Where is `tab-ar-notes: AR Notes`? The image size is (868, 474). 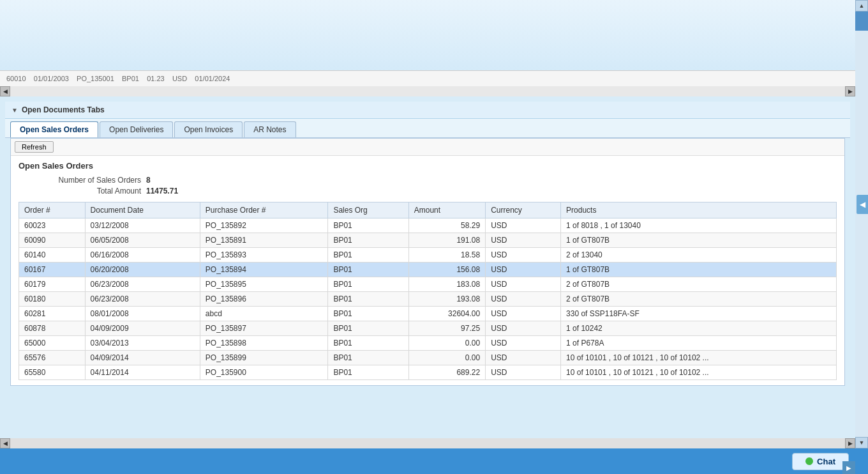
tab-ar-notes: AR Notes is located at coordinates (269, 129).